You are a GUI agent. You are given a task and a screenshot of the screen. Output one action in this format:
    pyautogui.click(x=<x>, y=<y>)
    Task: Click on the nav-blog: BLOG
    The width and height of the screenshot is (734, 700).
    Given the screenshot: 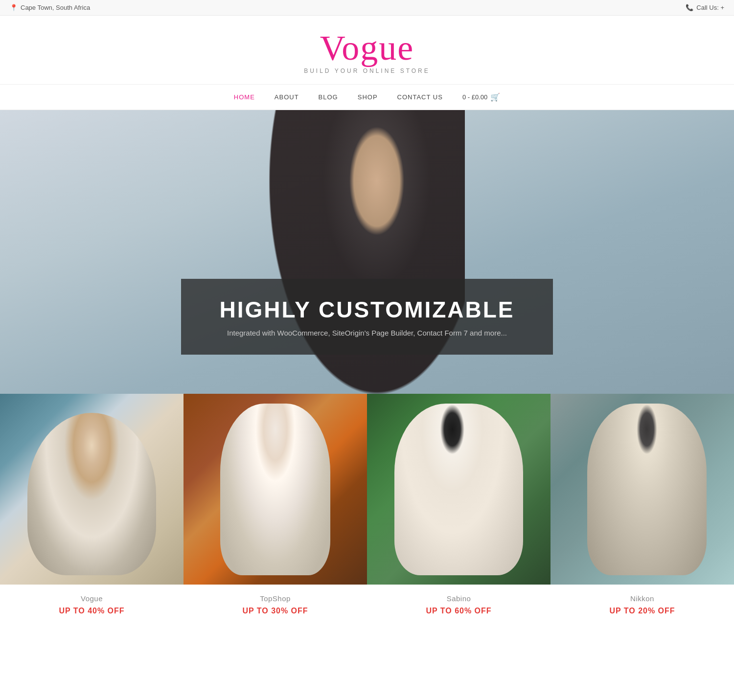 What is the action you would take?
    pyautogui.click(x=328, y=97)
    